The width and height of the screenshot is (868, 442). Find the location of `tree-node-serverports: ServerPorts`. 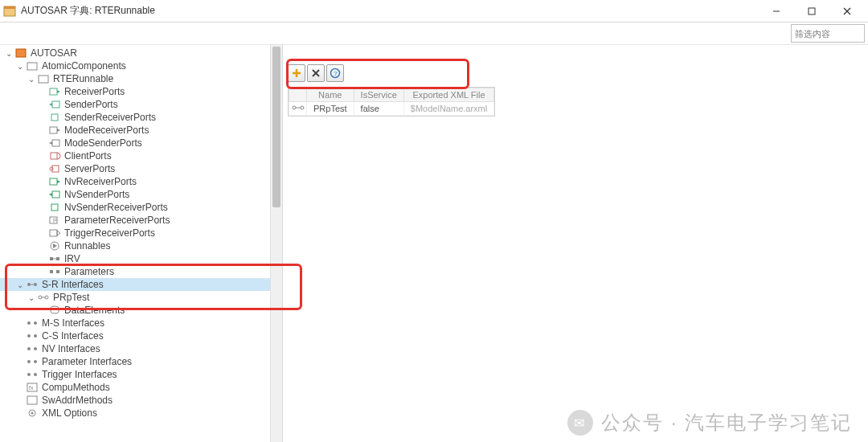

tree-node-serverports: ServerPorts is located at coordinates (141, 169).